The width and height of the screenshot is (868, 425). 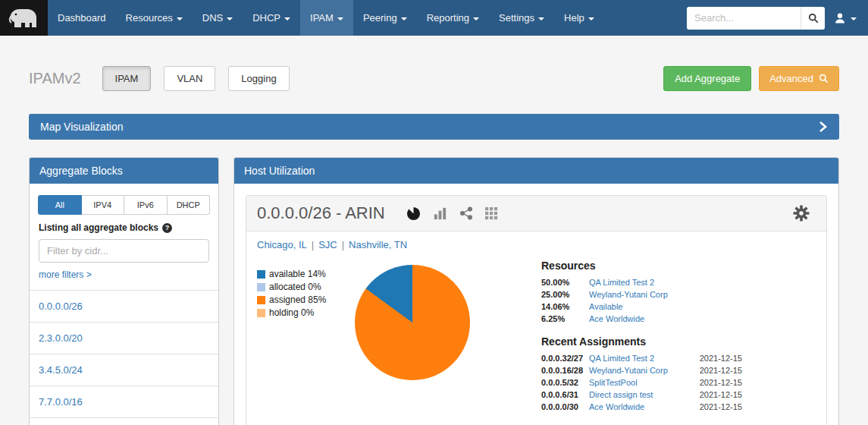 I want to click on assignment-link: Weyland-Yutani Corp, so click(x=639, y=370).